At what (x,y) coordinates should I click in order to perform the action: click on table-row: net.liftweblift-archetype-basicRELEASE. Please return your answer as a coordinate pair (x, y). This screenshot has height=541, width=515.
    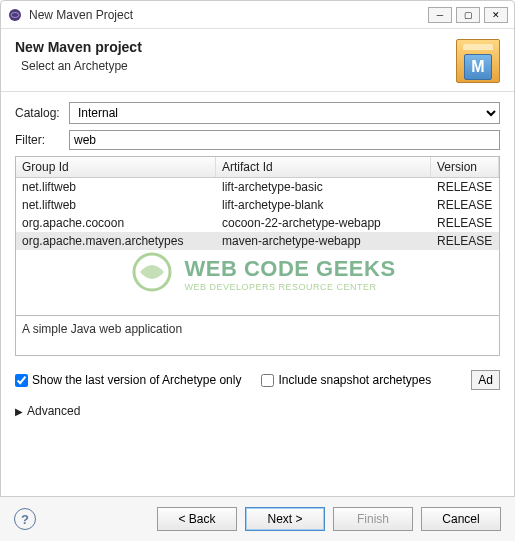
    Looking at the image, I should click on (258, 187).